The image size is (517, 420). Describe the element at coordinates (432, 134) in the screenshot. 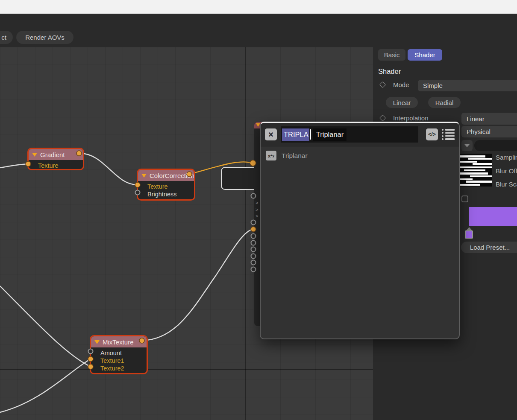

I see `code-view-icon: </>` at that location.